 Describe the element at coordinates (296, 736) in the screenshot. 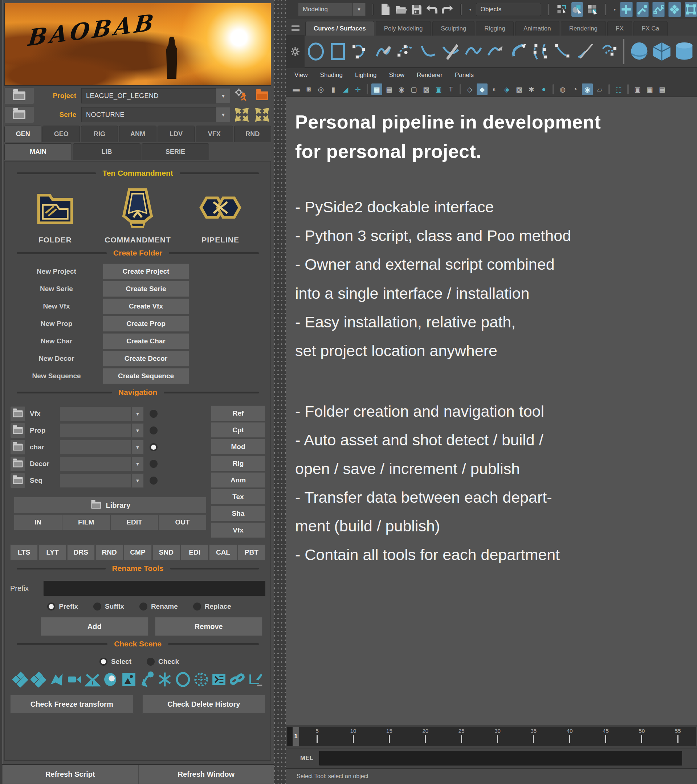

I see `current-frame-marker: 1` at that location.